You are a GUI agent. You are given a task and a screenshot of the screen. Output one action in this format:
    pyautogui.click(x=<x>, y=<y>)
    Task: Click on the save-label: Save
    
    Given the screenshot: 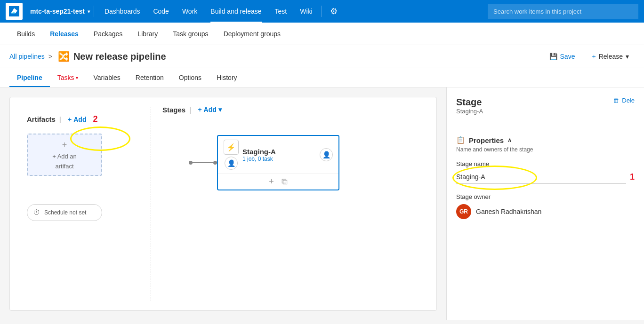 What is the action you would take?
    pyautogui.click(x=568, y=56)
    